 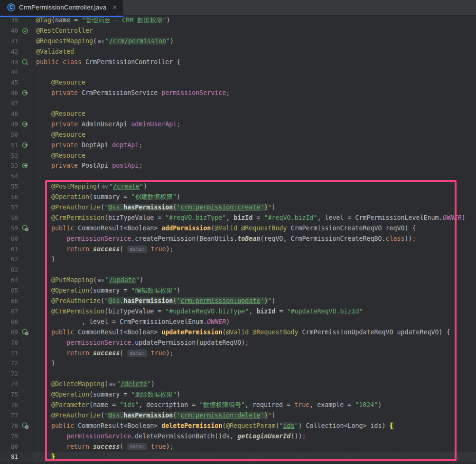 What do you see at coordinates (17, 156) in the screenshot?
I see `editor-gutter: 52` at bounding box center [17, 156].